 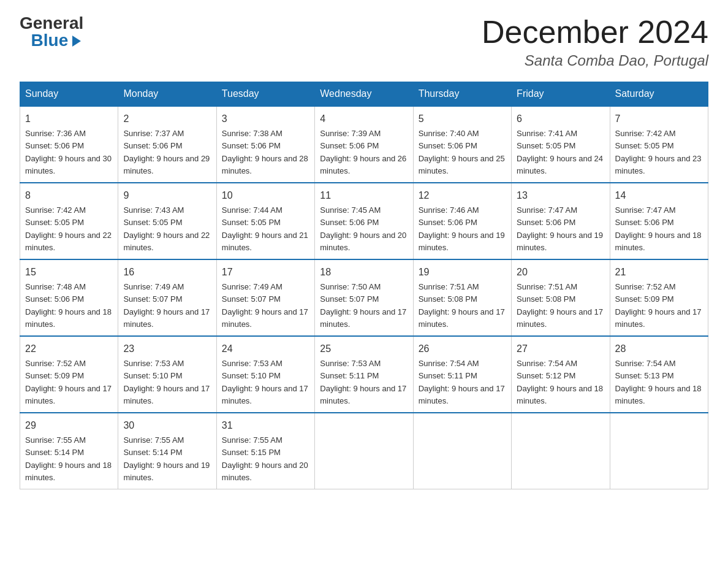 I want to click on day-number: 6, so click(x=560, y=119).